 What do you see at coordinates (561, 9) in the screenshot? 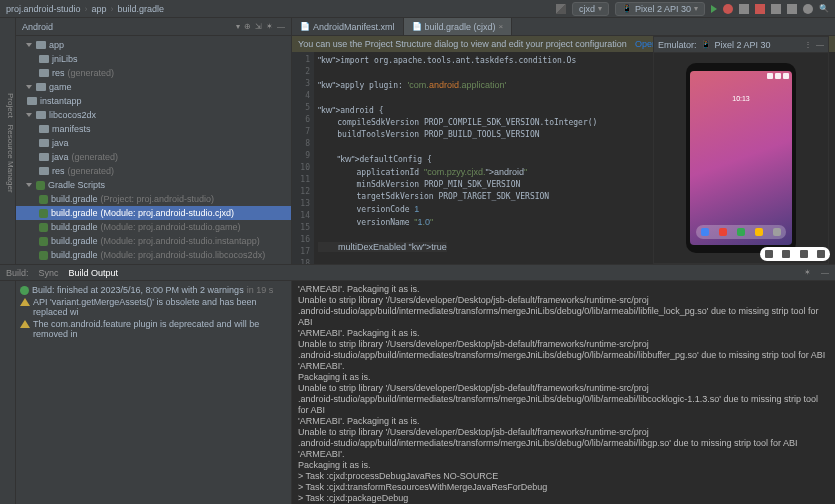
I see `build-icon` at bounding box center [561, 9].